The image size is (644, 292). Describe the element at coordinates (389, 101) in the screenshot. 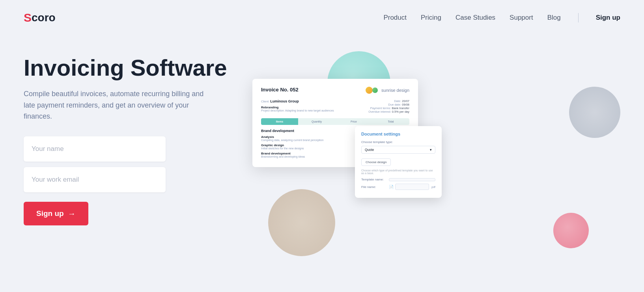

I see `date-row: Date: 20/07` at that location.